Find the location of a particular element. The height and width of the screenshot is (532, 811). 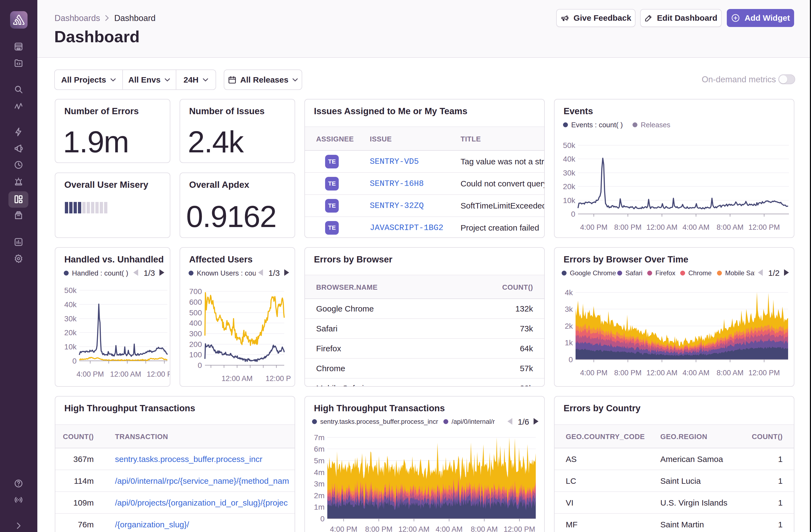

svg-text: 1m is located at coordinates (319, 507).